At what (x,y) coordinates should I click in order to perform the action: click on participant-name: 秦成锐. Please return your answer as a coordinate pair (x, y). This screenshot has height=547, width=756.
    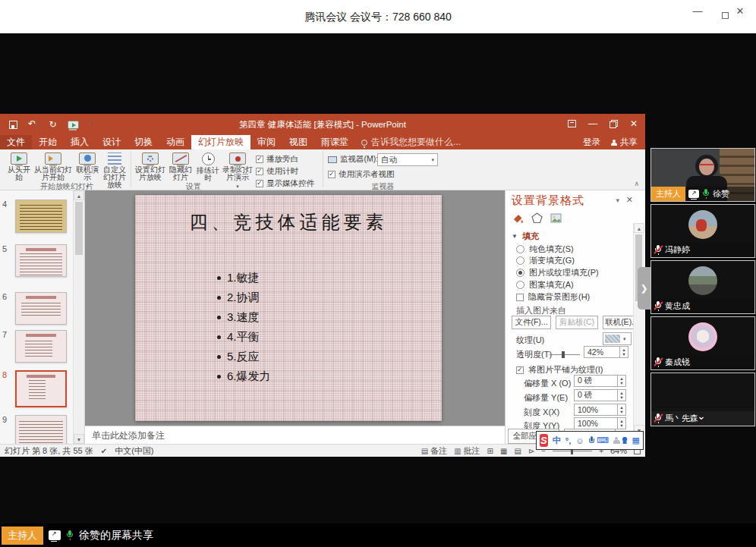
    Looking at the image, I should click on (677, 363).